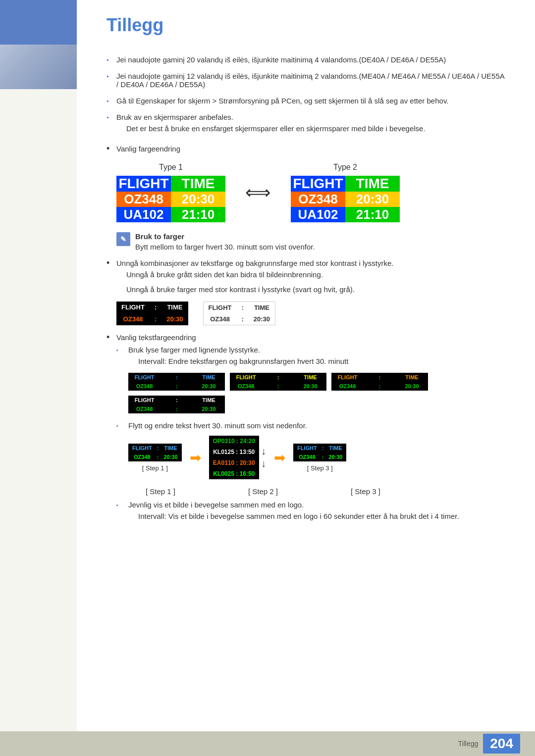  What do you see at coordinates (158, 457) in the screenshot?
I see `step1-sep2: :` at bounding box center [158, 457].